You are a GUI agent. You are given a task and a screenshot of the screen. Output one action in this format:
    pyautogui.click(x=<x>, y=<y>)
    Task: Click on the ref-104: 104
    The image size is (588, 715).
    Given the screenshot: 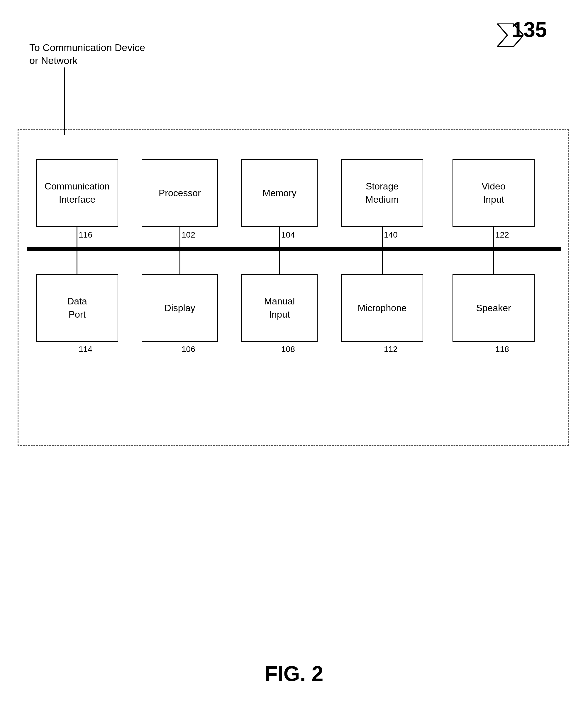 What is the action you would take?
    pyautogui.click(x=288, y=235)
    